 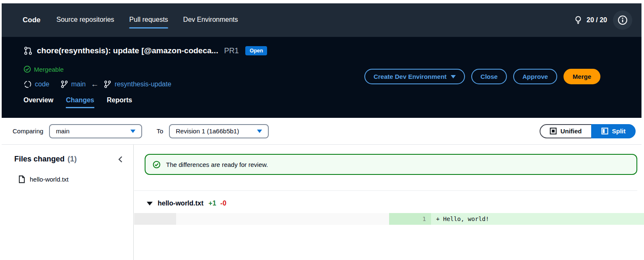 What do you see at coordinates (22, 179) in the screenshot?
I see `file-icon` at bounding box center [22, 179].